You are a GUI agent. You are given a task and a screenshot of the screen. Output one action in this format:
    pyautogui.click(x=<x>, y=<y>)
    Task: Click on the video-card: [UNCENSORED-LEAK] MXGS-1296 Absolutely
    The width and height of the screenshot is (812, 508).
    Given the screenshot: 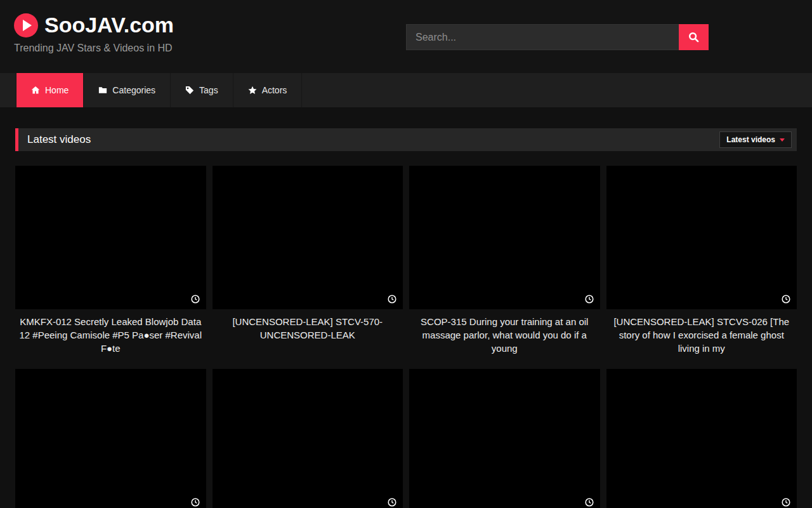 What is the action you would take?
    pyautogui.click(x=308, y=438)
    